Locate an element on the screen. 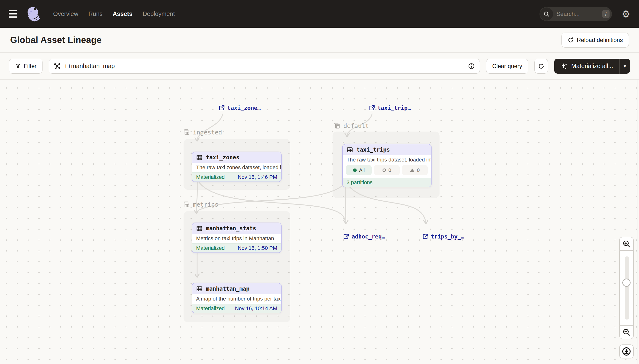 This screenshot has width=639, height=364. page-title: Global Asset Lineage is located at coordinates (56, 40).